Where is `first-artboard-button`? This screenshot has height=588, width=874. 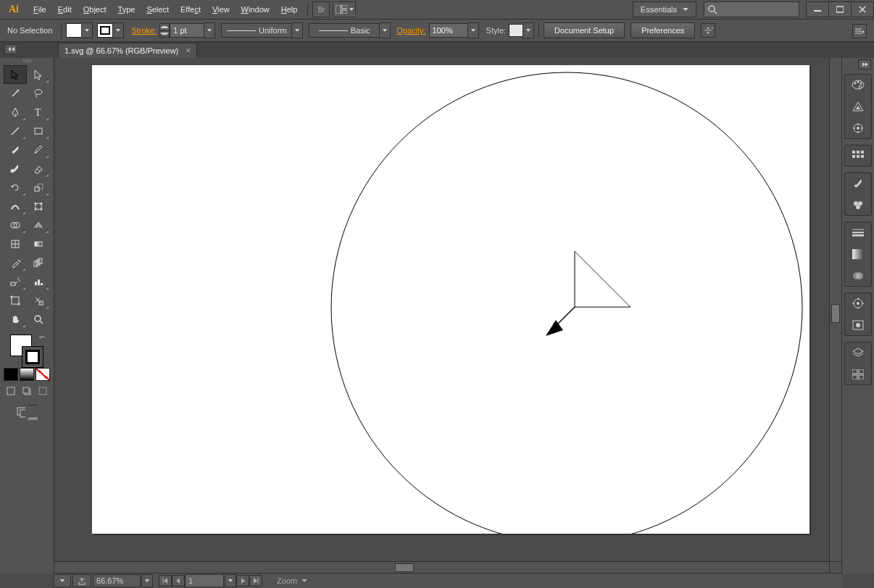
first-artboard-button is located at coordinates (165, 581).